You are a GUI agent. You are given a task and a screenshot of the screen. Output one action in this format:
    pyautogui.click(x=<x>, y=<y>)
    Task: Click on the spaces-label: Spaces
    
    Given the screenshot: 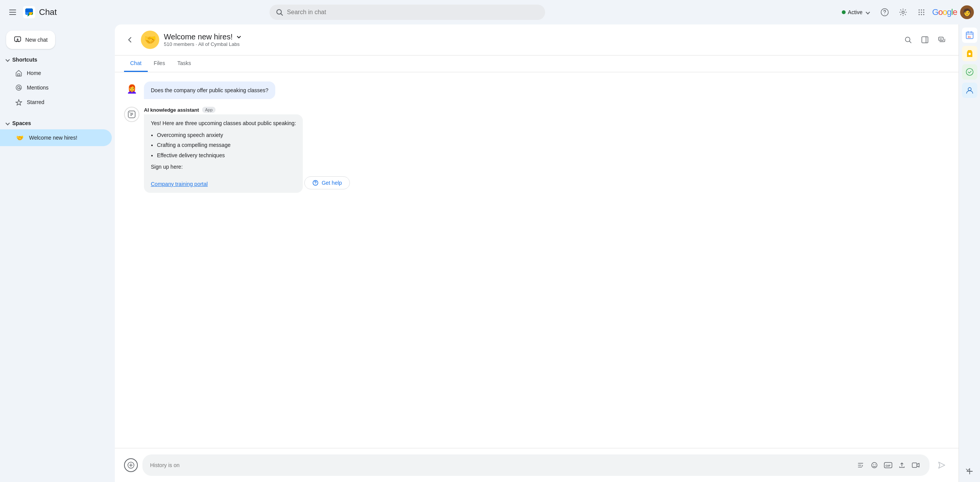 What is the action you would take?
    pyautogui.click(x=21, y=123)
    